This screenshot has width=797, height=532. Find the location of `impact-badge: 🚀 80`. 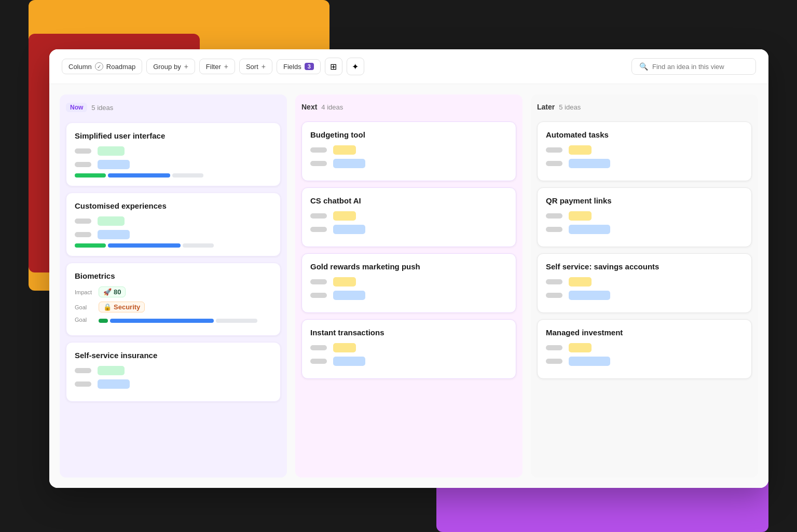

impact-badge: 🚀 80 is located at coordinates (112, 292).